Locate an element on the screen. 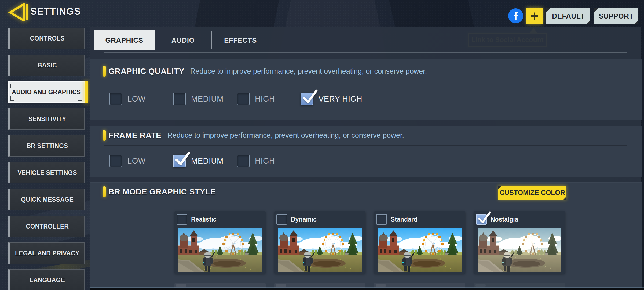 Image resolution: width=644 pixels, height=290 pixels. option-frame-rate-low: LOW is located at coordinates (128, 161).